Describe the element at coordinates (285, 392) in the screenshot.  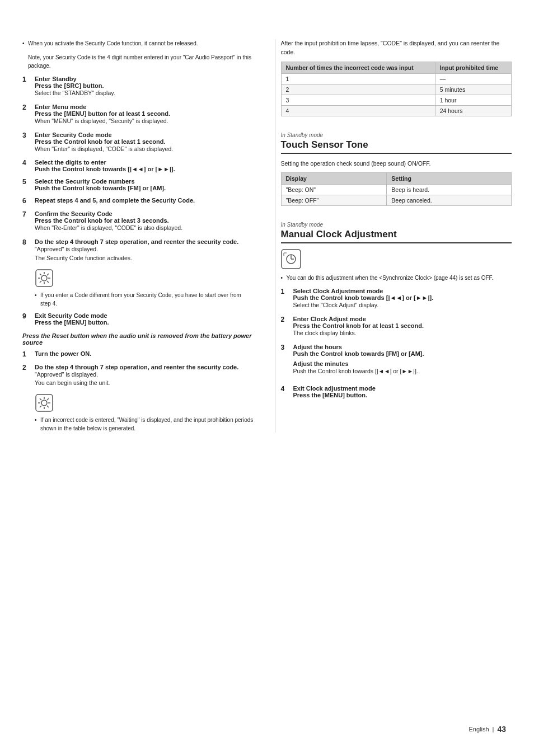
I see `clock-step-4-num: 4` at that location.